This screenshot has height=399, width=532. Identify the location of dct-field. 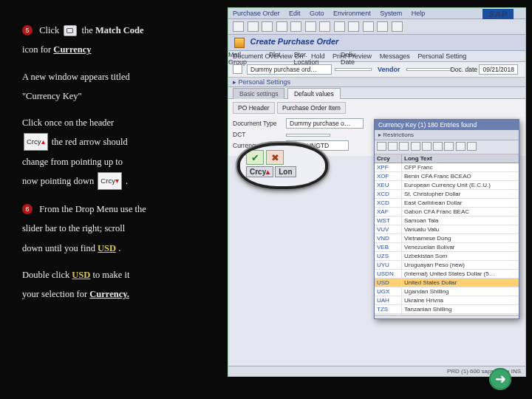
(308, 135).